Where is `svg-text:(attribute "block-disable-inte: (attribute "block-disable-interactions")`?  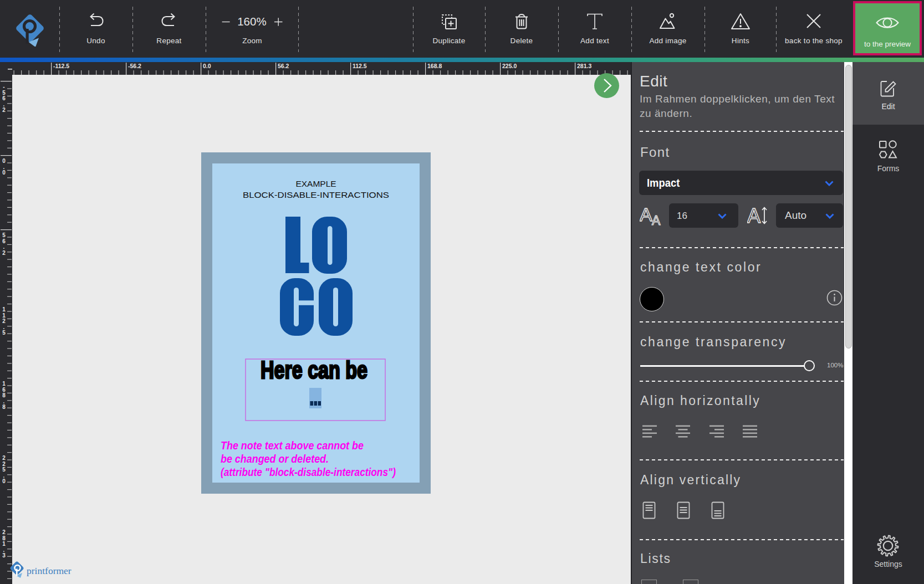 svg-text:(attribute "block-disable-inte: (attribute "block-disable-interactions") is located at coordinates (308, 472).